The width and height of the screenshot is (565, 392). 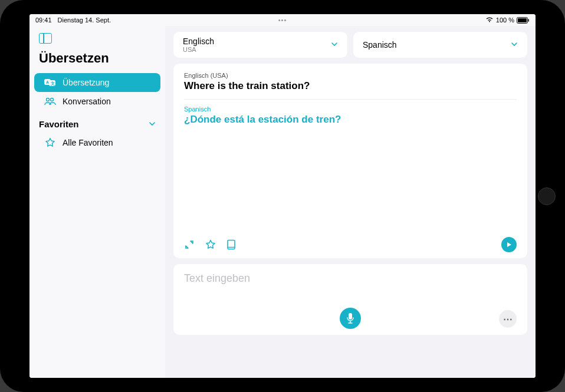 What do you see at coordinates (508, 319) in the screenshot?
I see `more-options-button: ⋯` at bounding box center [508, 319].